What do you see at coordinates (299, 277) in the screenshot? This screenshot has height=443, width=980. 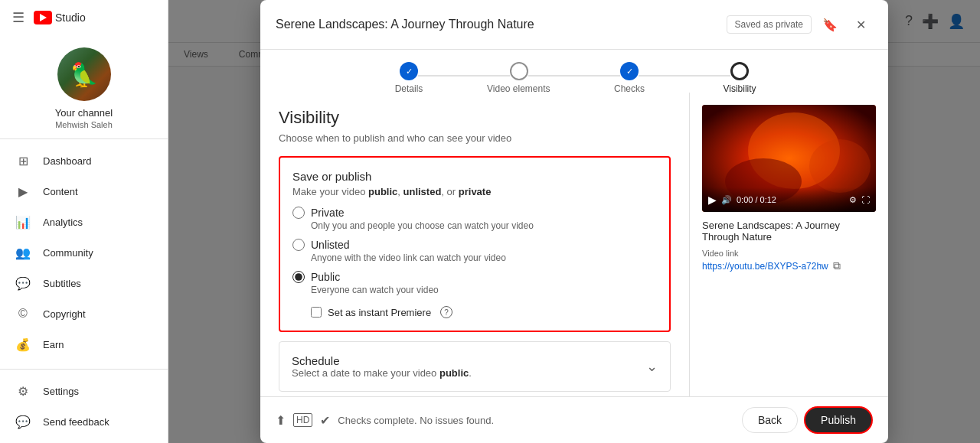 I see `public-radio` at bounding box center [299, 277].